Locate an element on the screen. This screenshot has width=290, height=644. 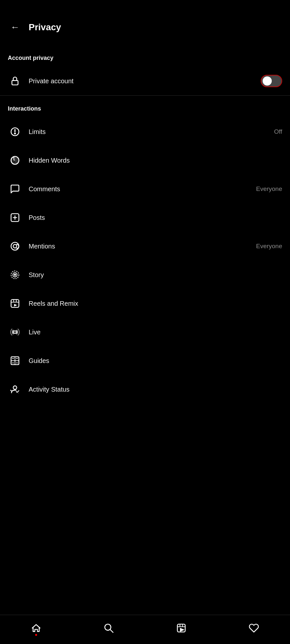
account-privacy-label: Account privacy is located at coordinates (145, 56).